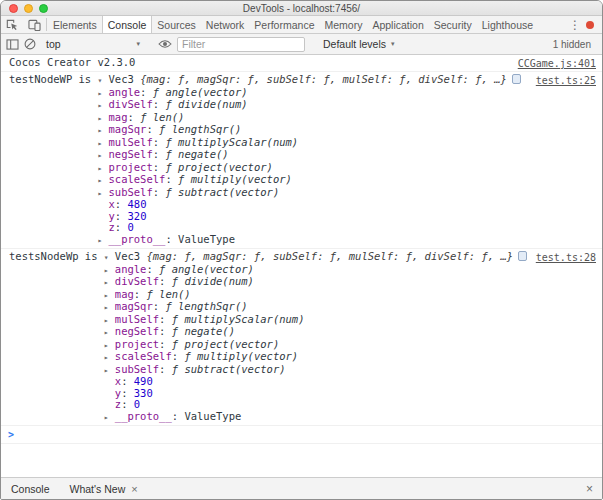  What do you see at coordinates (12, 24) in the screenshot?
I see `inspect-element-icon` at bounding box center [12, 24].